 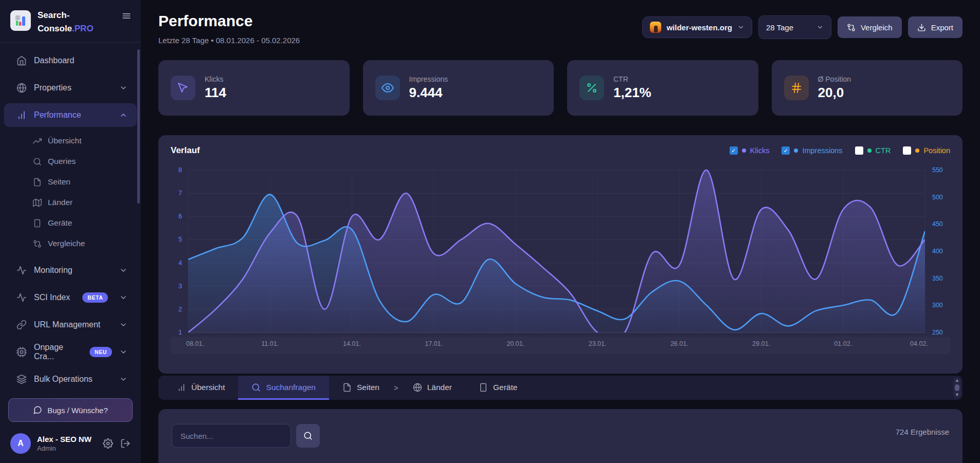 What do you see at coordinates (873, 151) in the screenshot?
I see `legend-ctr: CTR` at bounding box center [873, 151].